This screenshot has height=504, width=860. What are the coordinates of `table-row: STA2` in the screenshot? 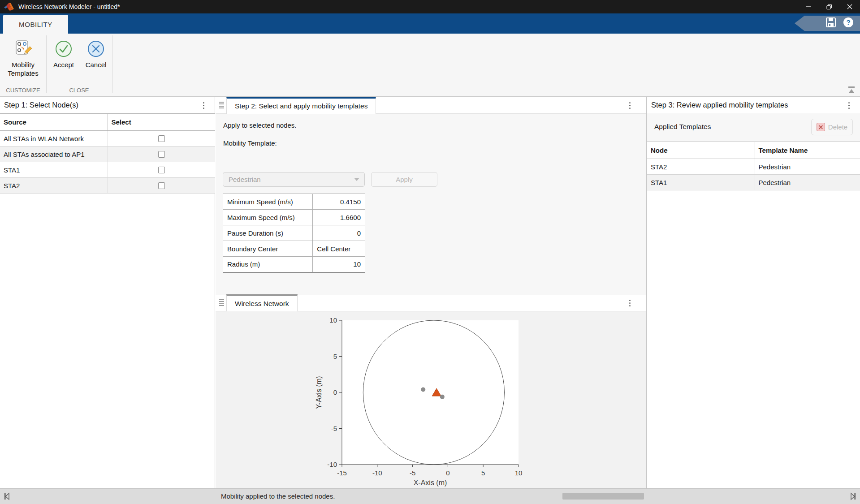 It's located at (108, 185).